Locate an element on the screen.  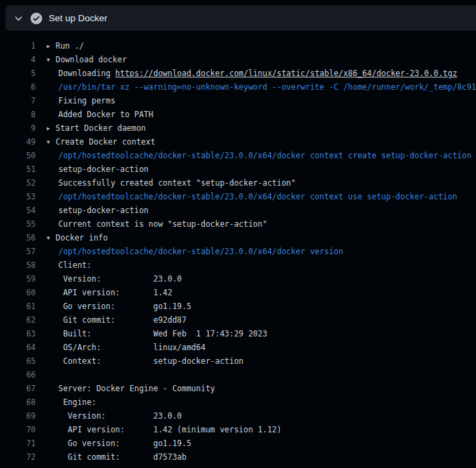
log-line-number: 64 is located at coordinates (18, 347).